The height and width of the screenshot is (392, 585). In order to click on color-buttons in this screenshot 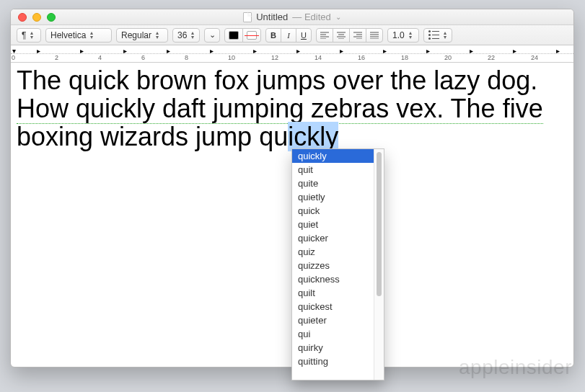, I will do `click(242, 35)`.